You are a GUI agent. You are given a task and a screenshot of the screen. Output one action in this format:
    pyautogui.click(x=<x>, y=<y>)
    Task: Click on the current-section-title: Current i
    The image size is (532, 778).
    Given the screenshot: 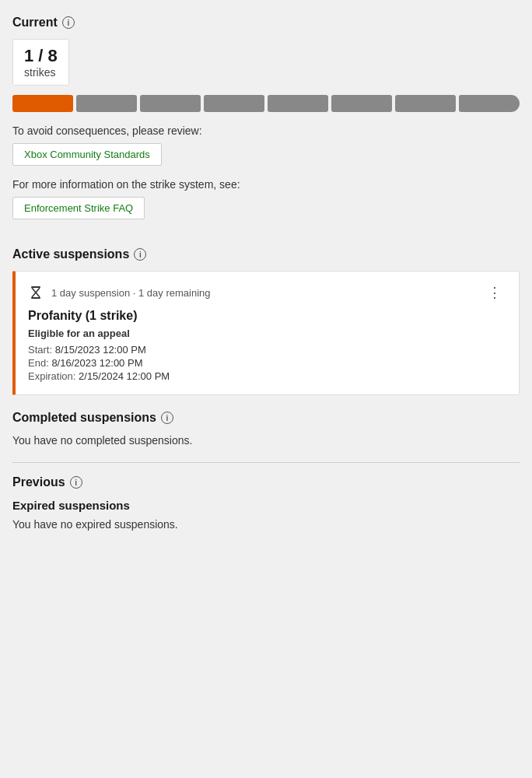 What is the action you would take?
    pyautogui.click(x=266, y=23)
    